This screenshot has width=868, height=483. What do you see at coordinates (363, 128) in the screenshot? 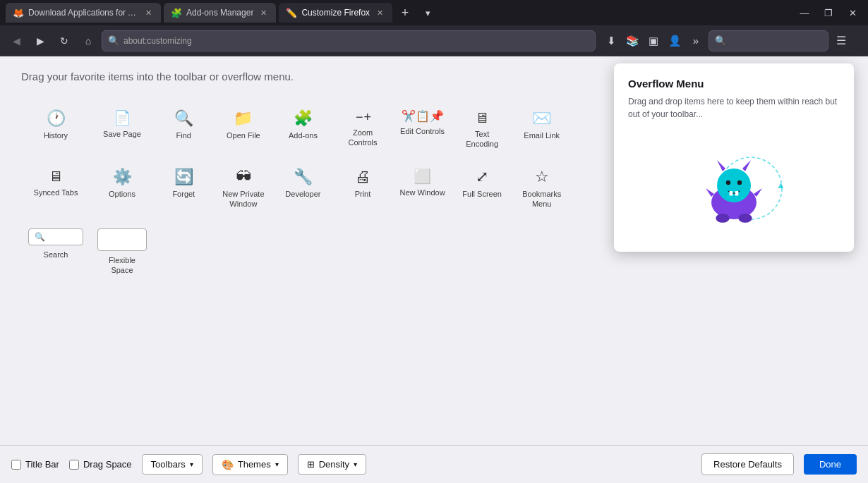
I see `grid-item-zoom-controls: − + Zoom Controls` at bounding box center [363, 128].